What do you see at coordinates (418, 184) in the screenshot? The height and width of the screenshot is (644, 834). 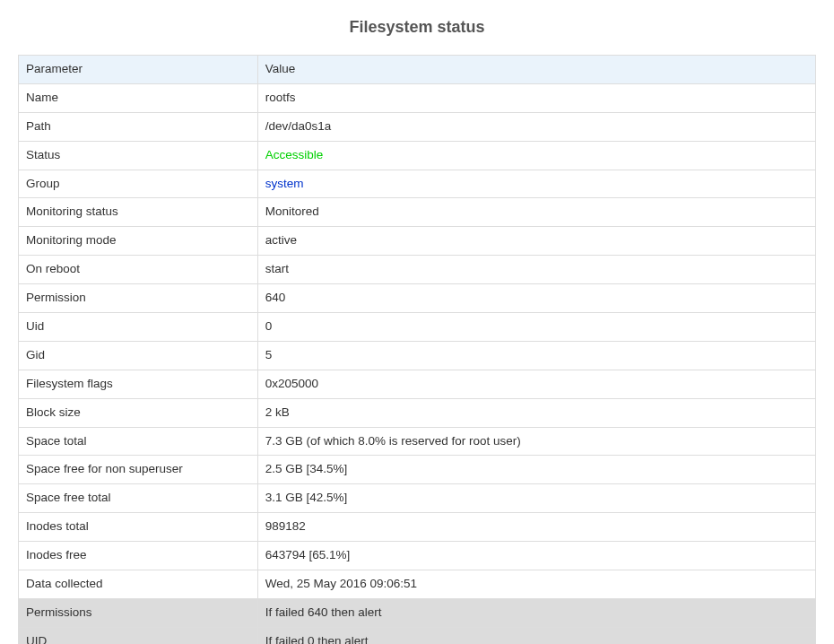 I see `table-row: Groupsystem` at bounding box center [418, 184].